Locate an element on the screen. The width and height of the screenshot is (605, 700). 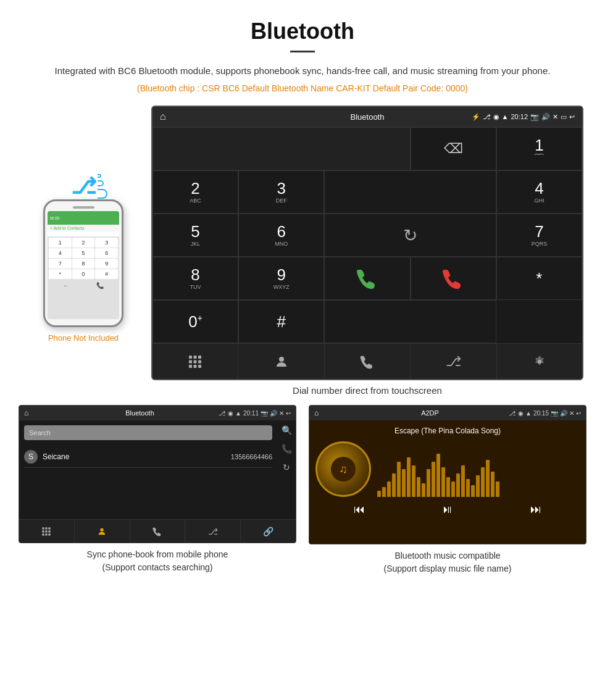
nav-calls is located at coordinates (368, 362).